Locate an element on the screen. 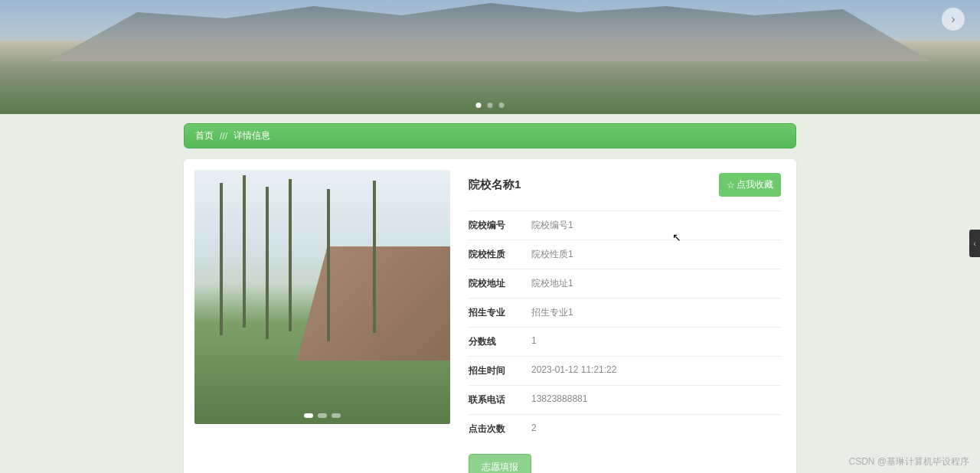 This screenshot has height=473, width=980. info-row: 院校编号院校编号1 is located at coordinates (625, 225).